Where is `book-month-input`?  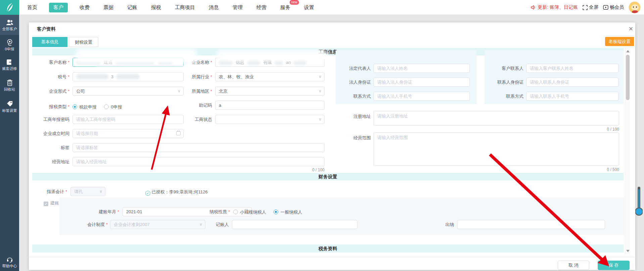
book-month-input is located at coordinates (187, 212).